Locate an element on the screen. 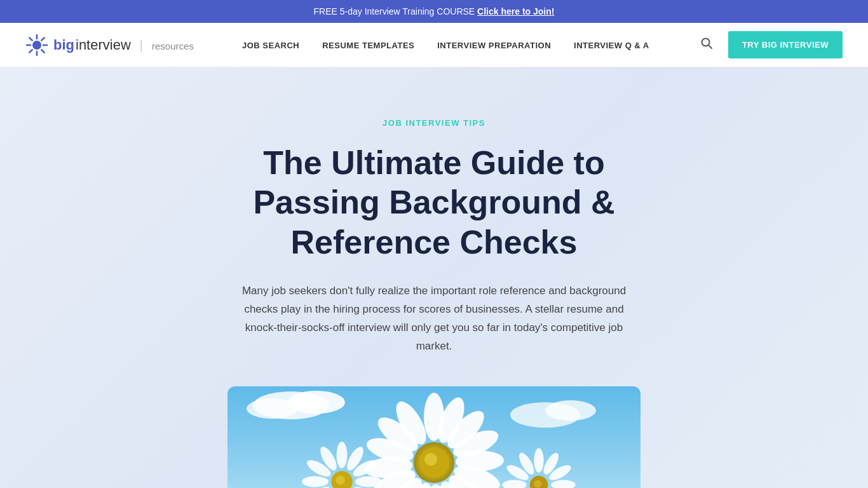  logo-interview: interview is located at coordinates (103, 45).